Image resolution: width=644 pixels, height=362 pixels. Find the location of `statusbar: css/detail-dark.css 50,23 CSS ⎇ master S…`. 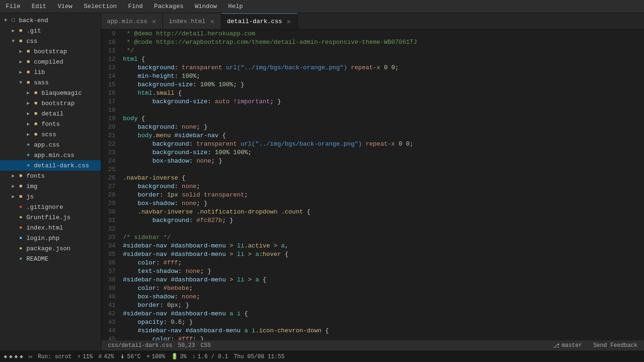

statusbar: css/detail-dark.css 50,23 CSS ⎇ master S… is located at coordinates (373, 346).